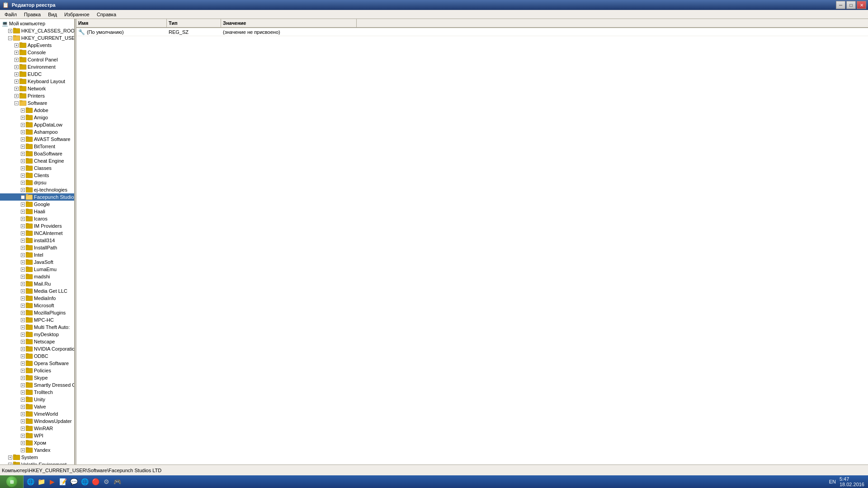 The image size is (868, 488). Describe the element at coordinates (37, 436) in the screenshot. I see `tree-item: + WPI` at that location.